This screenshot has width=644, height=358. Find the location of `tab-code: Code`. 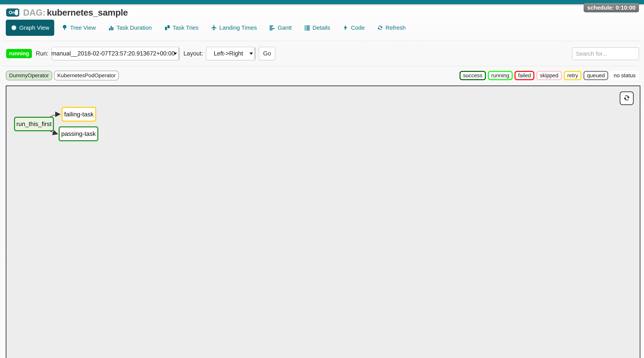

tab-code: Code is located at coordinates (354, 28).